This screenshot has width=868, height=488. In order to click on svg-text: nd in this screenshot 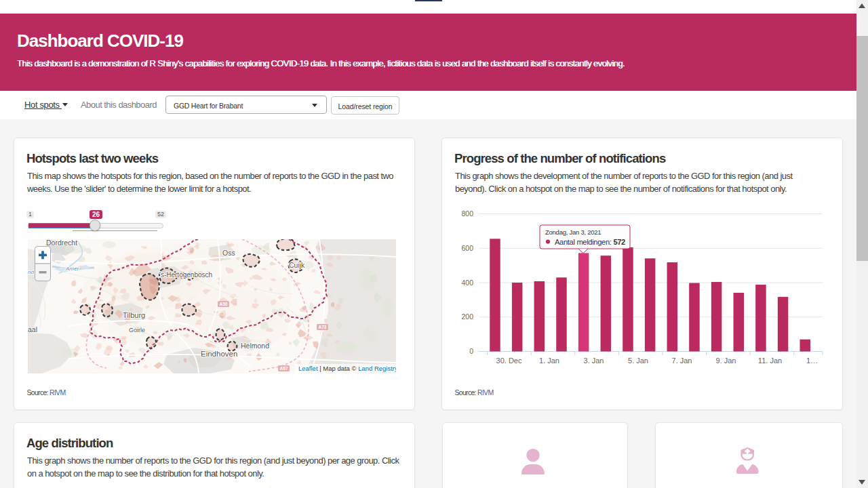, I will do `click(31, 272)`.